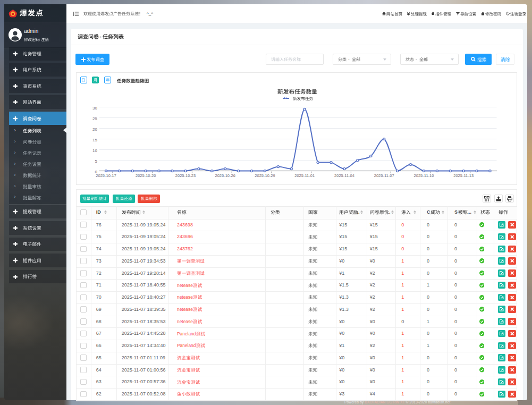 This screenshot has height=405, width=532. Describe the element at coordinates (384, 175) in the screenshot. I see `svg-text: 2025-11-07` at that location.